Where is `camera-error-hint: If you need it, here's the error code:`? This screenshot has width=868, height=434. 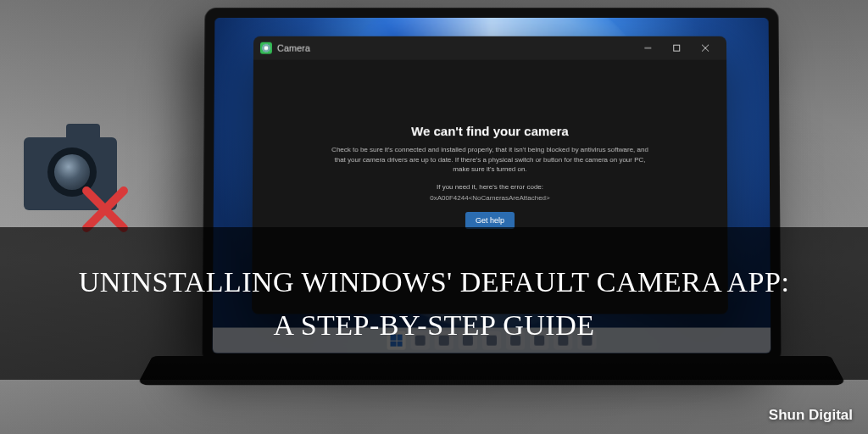
camera-error-hint: If you need it, here's the error code: is located at coordinates (490, 186).